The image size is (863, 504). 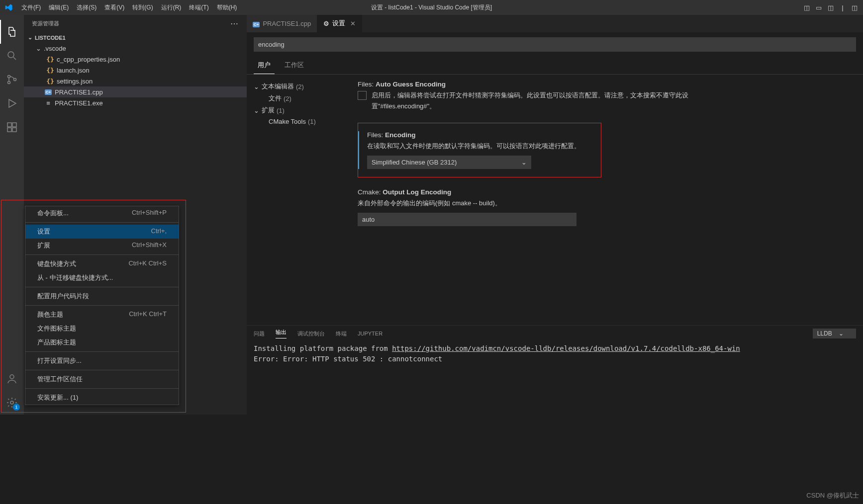 What do you see at coordinates (102, 232) in the screenshot?
I see `context-menu-item: 设置Ctrl+,` at bounding box center [102, 232].